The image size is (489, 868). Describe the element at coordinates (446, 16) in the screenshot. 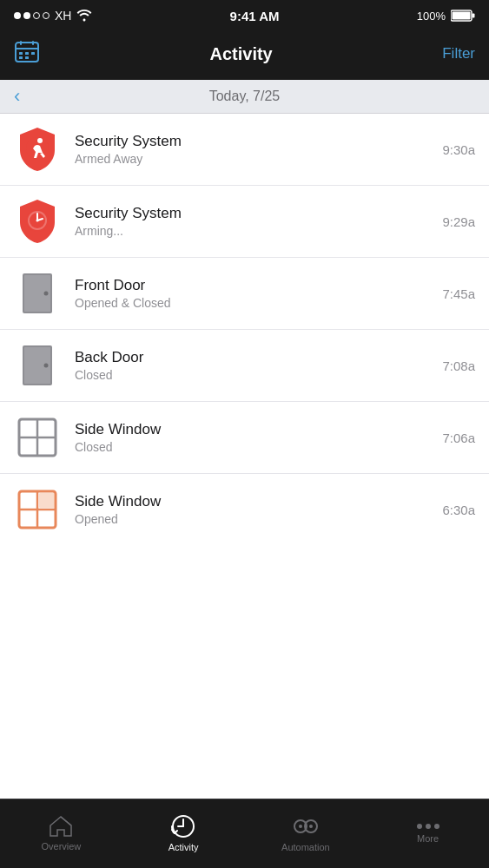

I see `status-right: 100%` at that location.